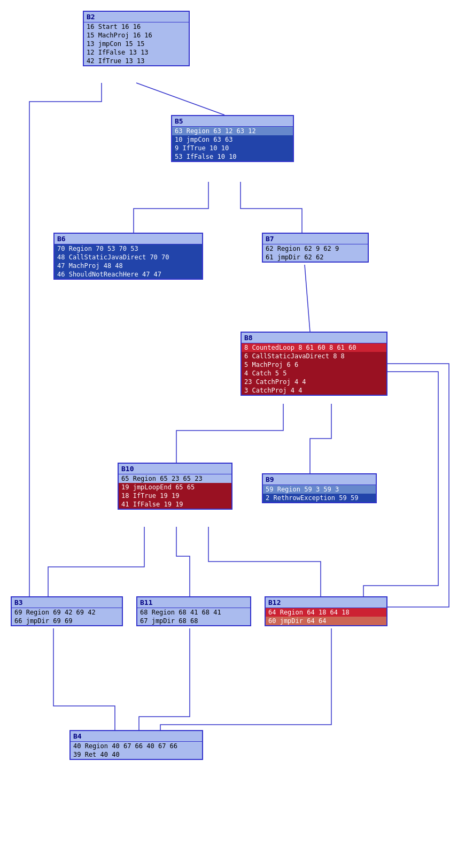 The height and width of the screenshot is (868, 473). What do you see at coordinates (136, 35) in the screenshot?
I see `table-row: 15 MachProj 16 16` at bounding box center [136, 35].